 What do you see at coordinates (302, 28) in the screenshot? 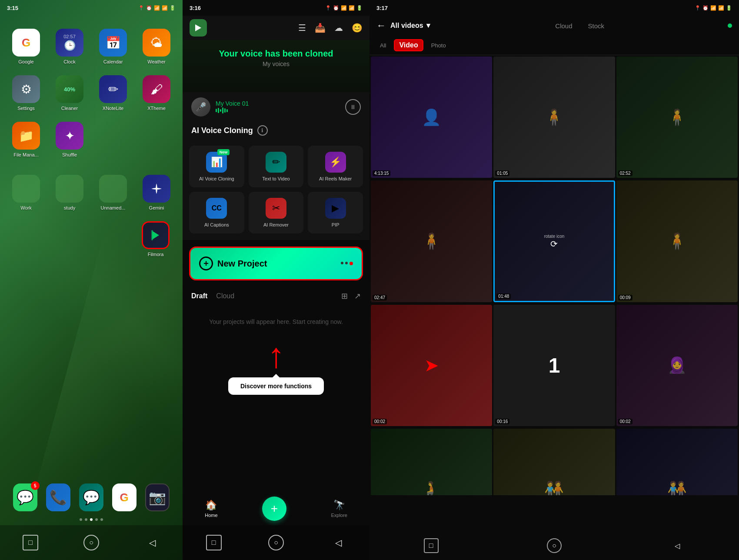
I see `menu-icon: ☰` at bounding box center [302, 28].